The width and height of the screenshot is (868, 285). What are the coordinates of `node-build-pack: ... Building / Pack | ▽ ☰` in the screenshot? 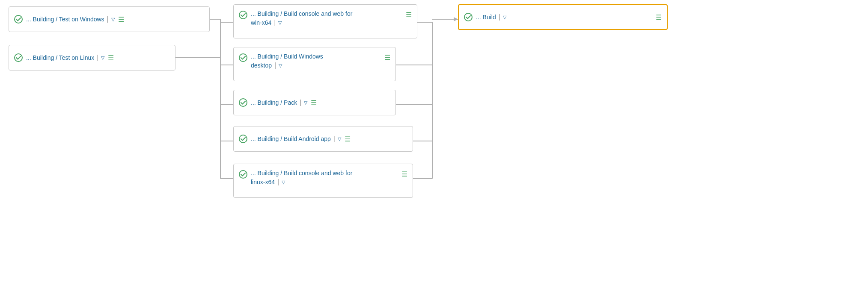 It's located at (315, 103).